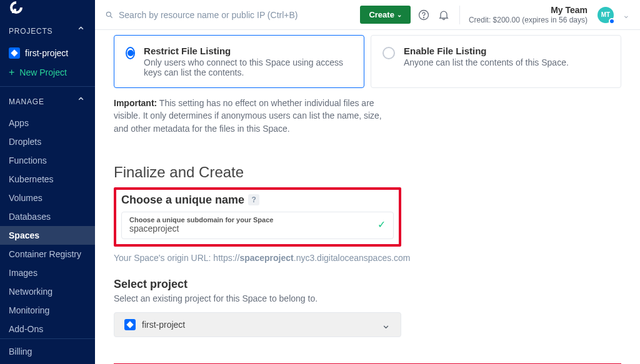  I want to click on new-project-label: New Project, so click(42, 72).